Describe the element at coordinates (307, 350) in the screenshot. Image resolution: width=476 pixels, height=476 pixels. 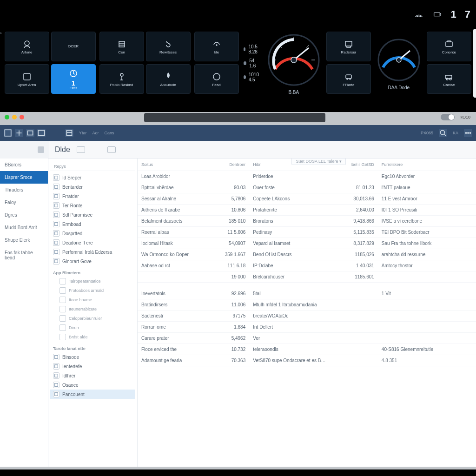
I see `table-row: Floce erviced the10.732teleraoondls40-S8…` at that location.